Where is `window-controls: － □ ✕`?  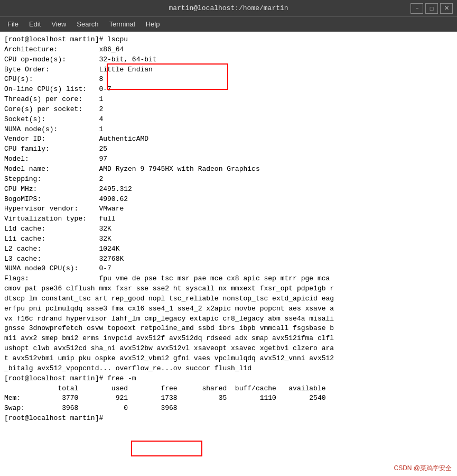
window-controls: － □ ✕ is located at coordinates (432, 8).